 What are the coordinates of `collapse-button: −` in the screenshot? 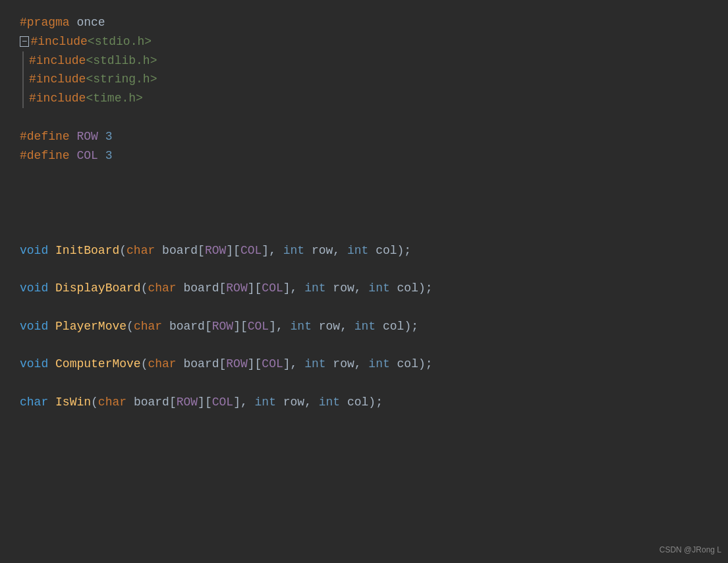 It's located at (24, 42).